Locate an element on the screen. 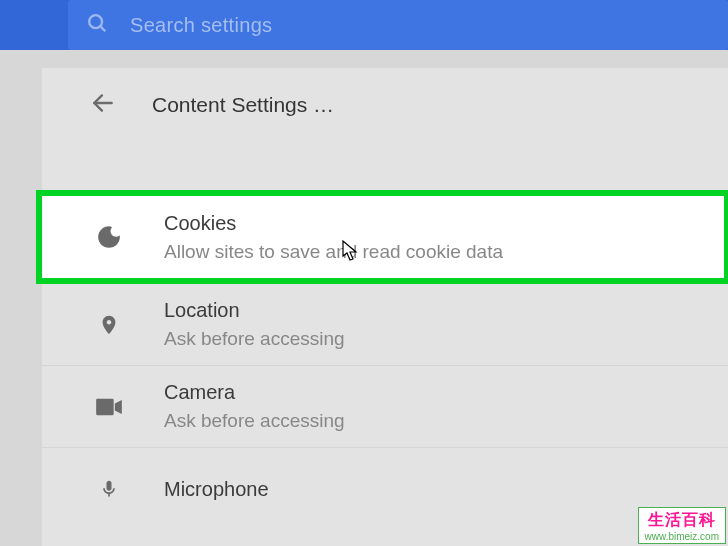 The height and width of the screenshot is (546, 728). page-header: Content Settings … is located at coordinates (385, 105).